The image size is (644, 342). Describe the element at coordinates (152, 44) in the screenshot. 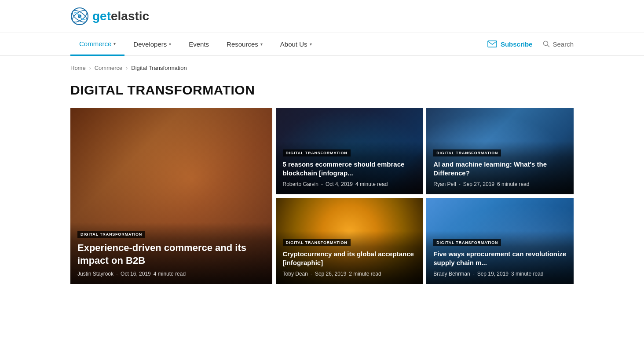

I see `nav-item-developers: Developers ▾` at that location.